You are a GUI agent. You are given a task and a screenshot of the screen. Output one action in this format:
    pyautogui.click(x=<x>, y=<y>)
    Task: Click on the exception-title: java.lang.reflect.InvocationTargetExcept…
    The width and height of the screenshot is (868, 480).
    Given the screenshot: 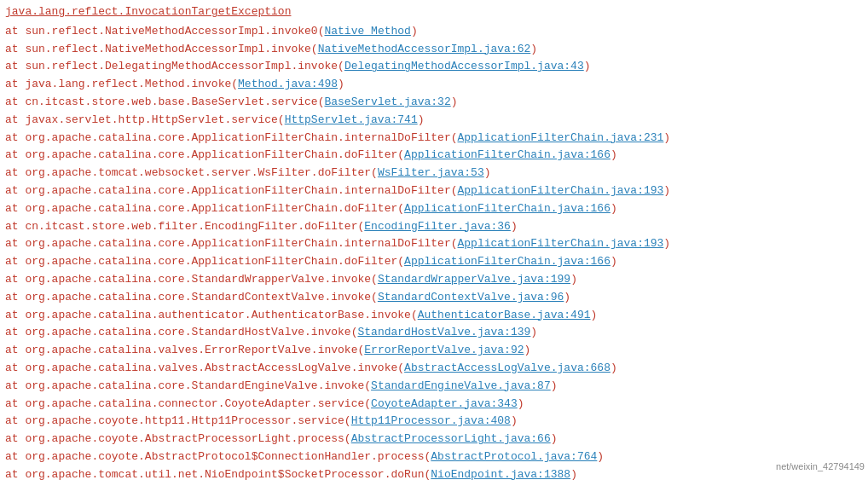 What is the action you would take?
    pyautogui.click(x=434, y=12)
    